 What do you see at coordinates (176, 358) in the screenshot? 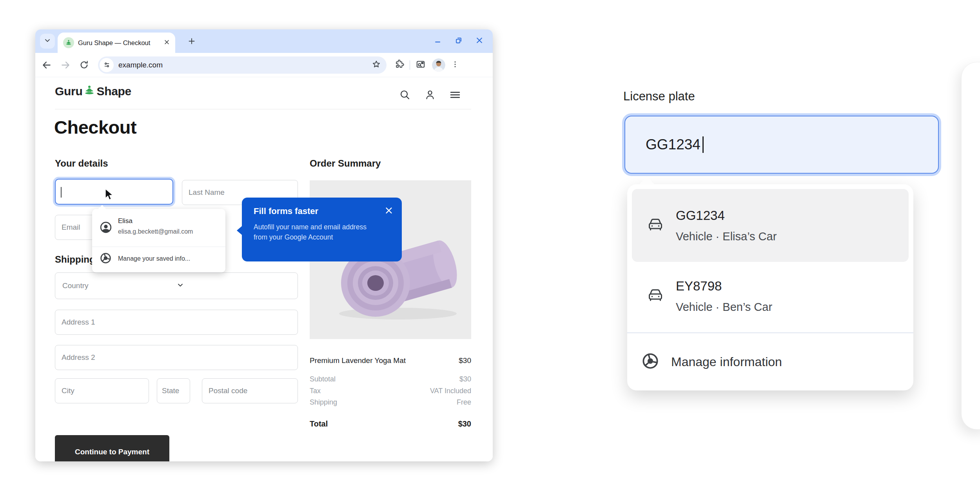
I see `address2-field` at bounding box center [176, 358].